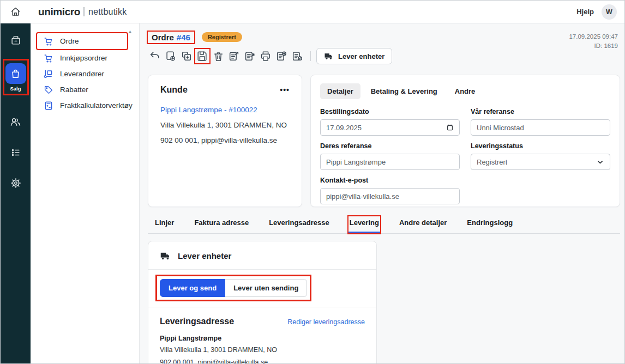 This screenshot has height=364, width=625. I want to click on undo-icon, so click(155, 56).